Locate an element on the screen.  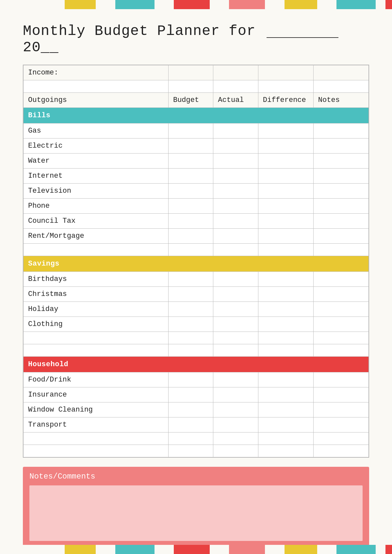
internet-label: Internet is located at coordinates (96, 176).